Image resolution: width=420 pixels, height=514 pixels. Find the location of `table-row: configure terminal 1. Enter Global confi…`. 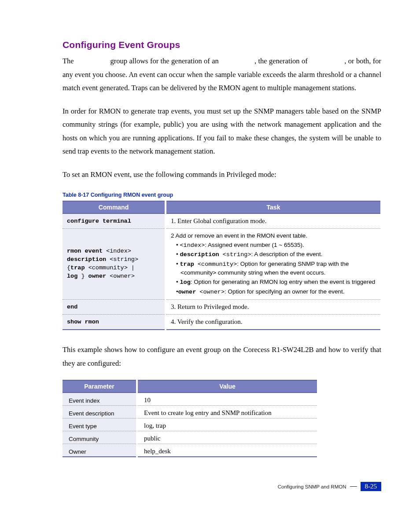

table-row: configure terminal 1. Enter Global confi… is located at coordinates (221, 221).